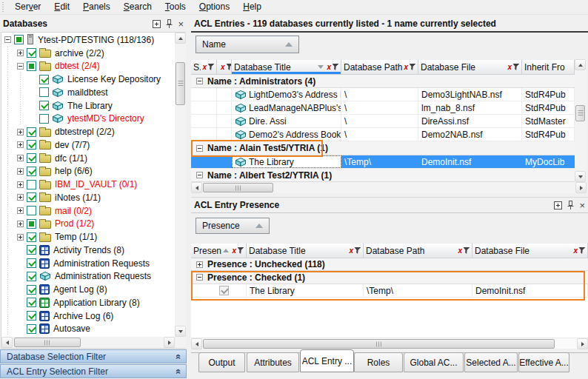  I want to click on cell: MyDocLib, so click(548, 161).